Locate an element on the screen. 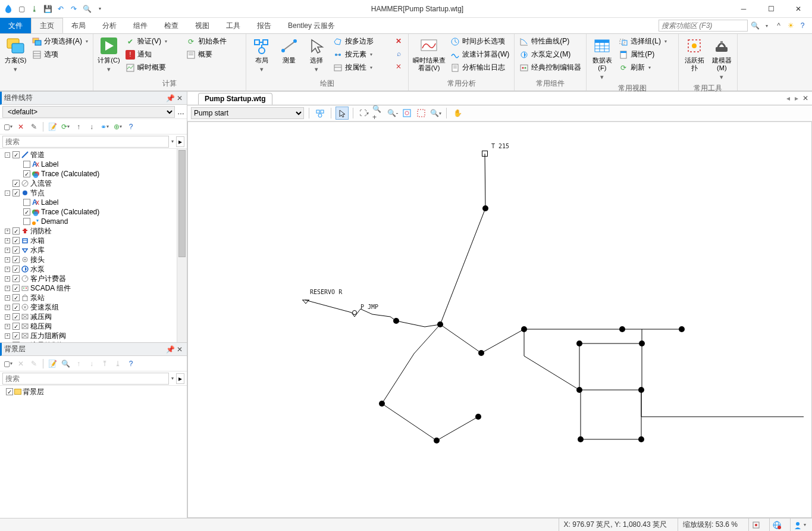 Image resolution: width=812 pixels, height=531 pixels. tab-review: 检查 is located at coordinates (171, 26).